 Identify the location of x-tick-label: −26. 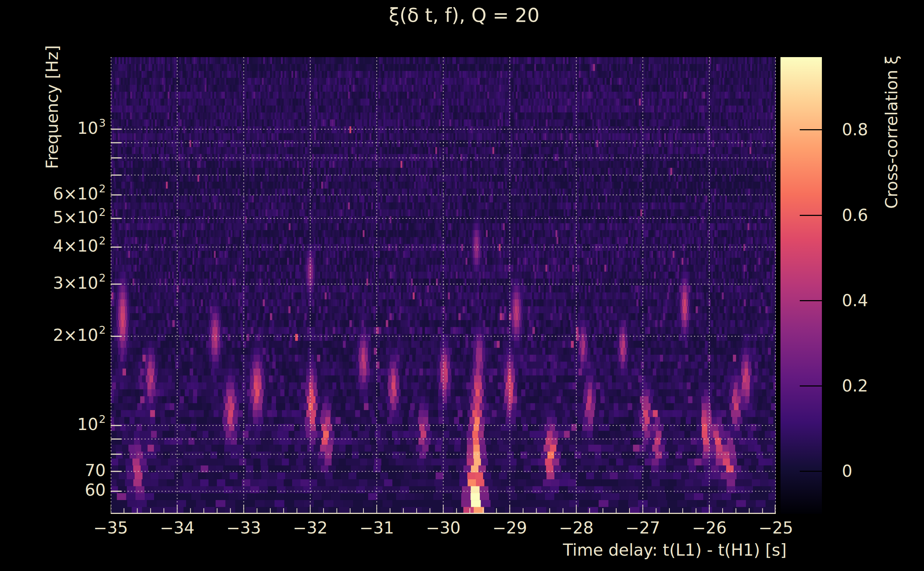
(709, 528).